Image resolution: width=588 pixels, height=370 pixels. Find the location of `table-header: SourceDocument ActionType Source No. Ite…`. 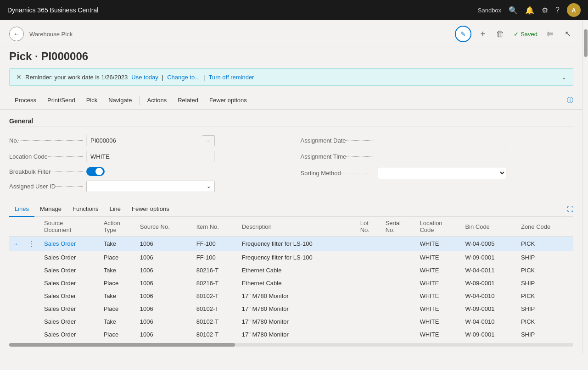

table-header: SourceDocument ActionType Source No. Ite… is located at coordinates (291, 226).